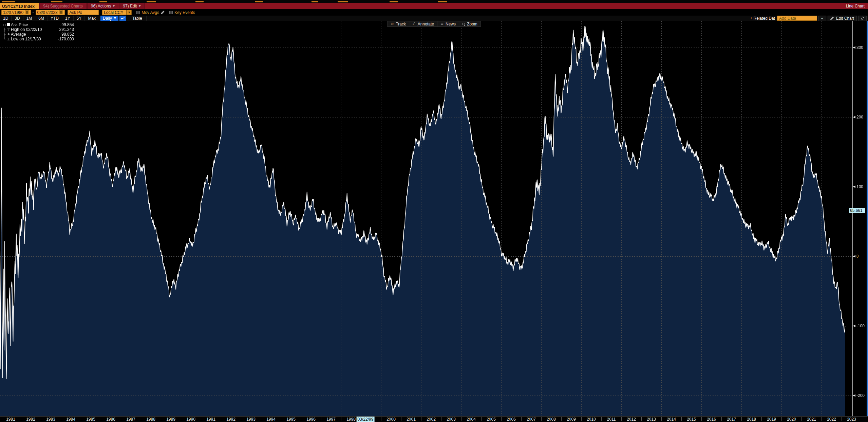  Describe the element at coordinates (83, 12) in the screenshot. I see `price-field-selector: Ask Px` at that location.